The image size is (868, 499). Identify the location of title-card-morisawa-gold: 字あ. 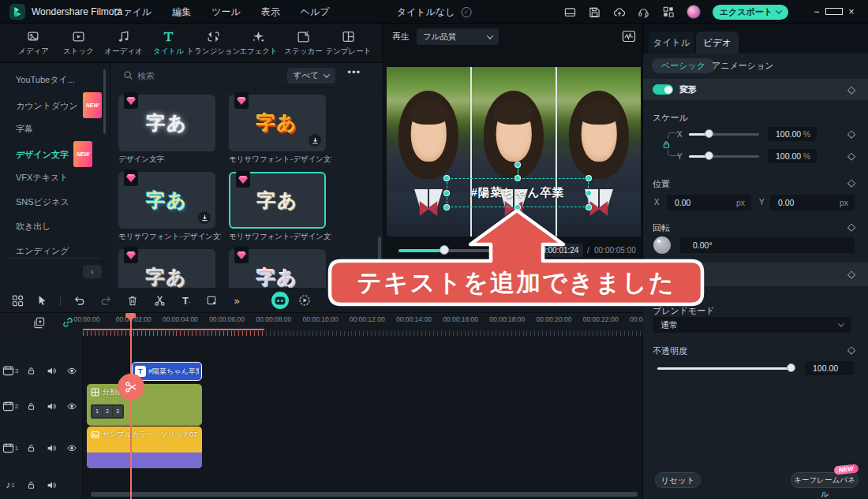
(278, 123).